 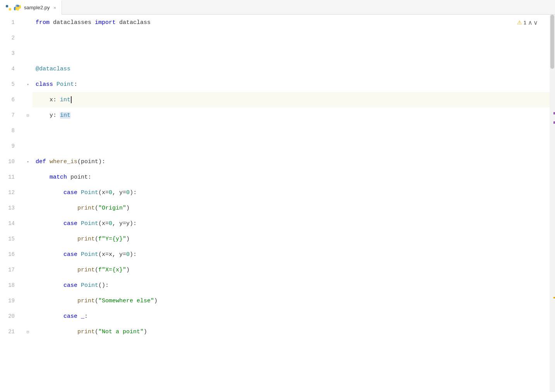 I want to click on fold-gutter: ▾⊟▾⊟, so click(x=28, y=203).